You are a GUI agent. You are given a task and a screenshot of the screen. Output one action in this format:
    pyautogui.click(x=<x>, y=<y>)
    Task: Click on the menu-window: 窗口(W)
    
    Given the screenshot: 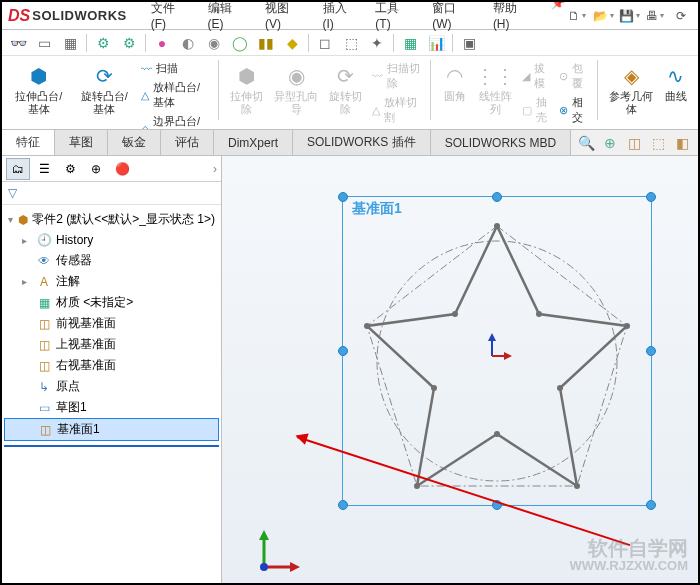 What is the action you would take?
    pyautogui.click(x=454, y=18)
    